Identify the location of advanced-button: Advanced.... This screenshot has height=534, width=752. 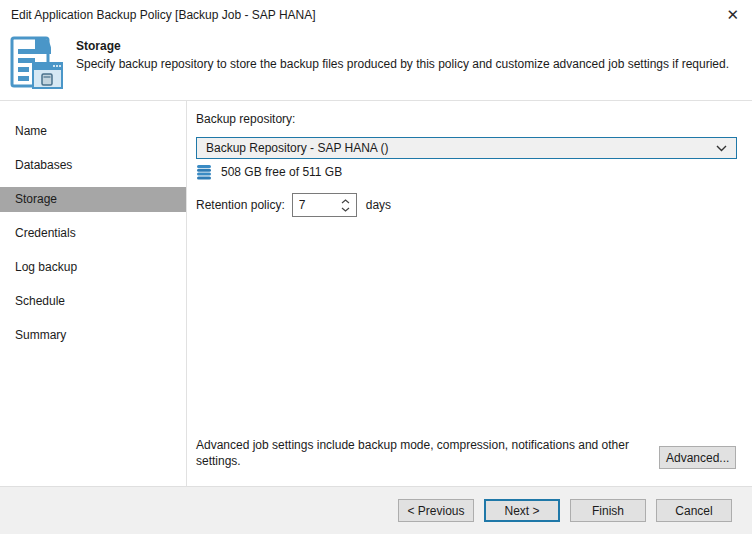
(698, 458).